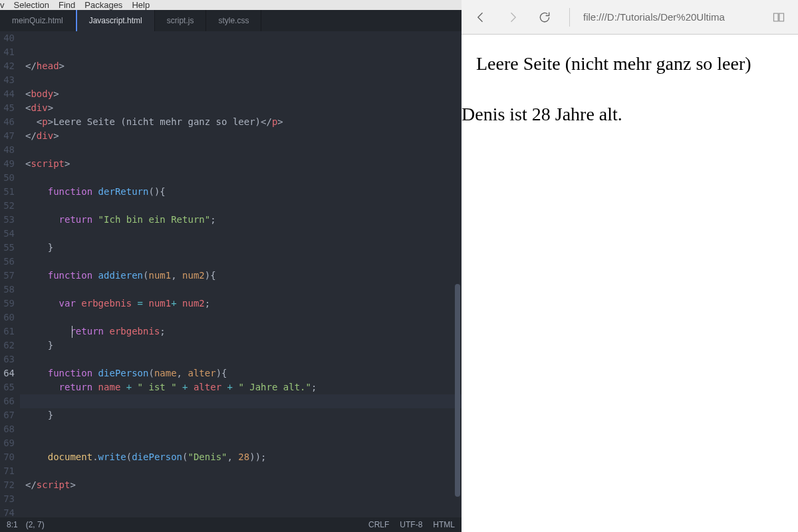 The image size is (798, 532). What do you see at coordinates (444, 525) in the screenshot?
I see `status-language: HTML` at bounding box center [444, 525].